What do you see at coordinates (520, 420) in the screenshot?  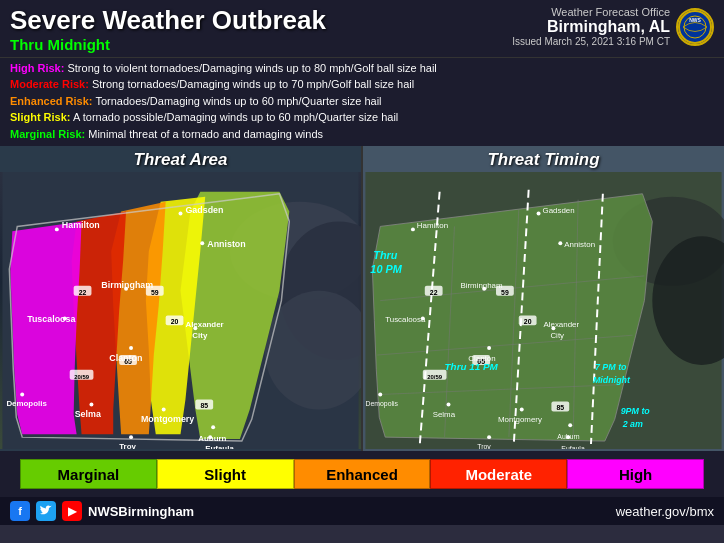 I see `svg-text: Montgomery` at bounding box center [520, 420].